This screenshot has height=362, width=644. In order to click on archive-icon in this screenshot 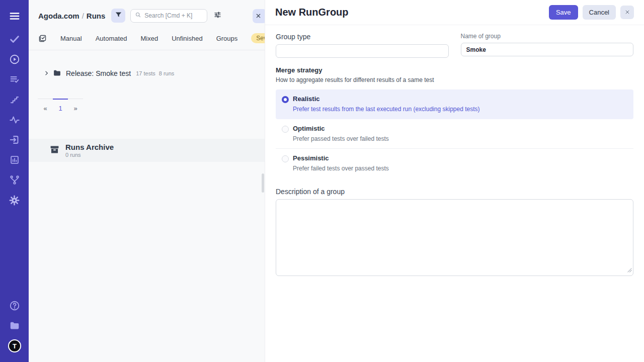, I will do `click(54, 151)`.